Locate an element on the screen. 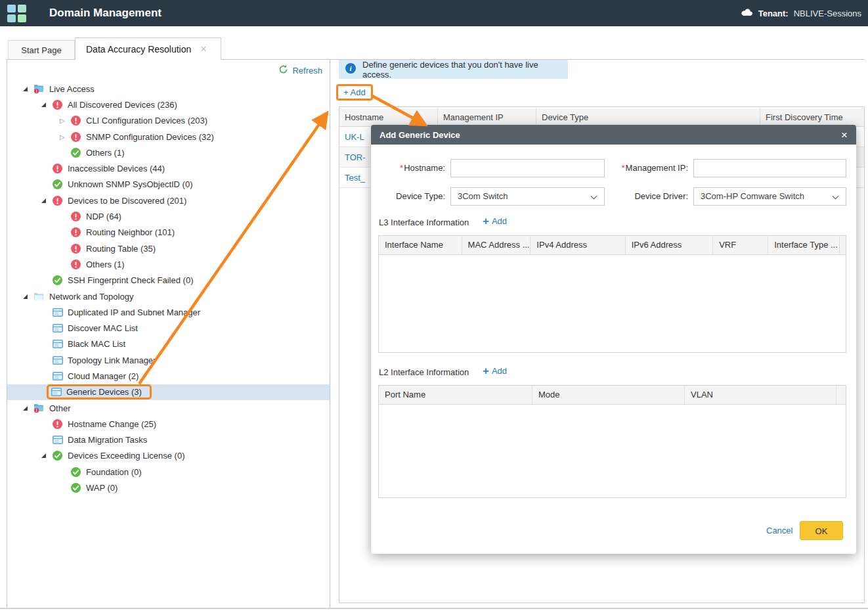  refresh-icon is located at coordinates (284, 70).